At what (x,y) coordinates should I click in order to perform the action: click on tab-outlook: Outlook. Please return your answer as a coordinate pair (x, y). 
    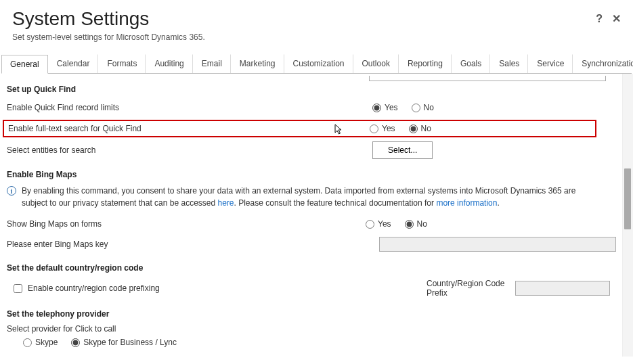
    Looking at the image, I should click on (376, 64).